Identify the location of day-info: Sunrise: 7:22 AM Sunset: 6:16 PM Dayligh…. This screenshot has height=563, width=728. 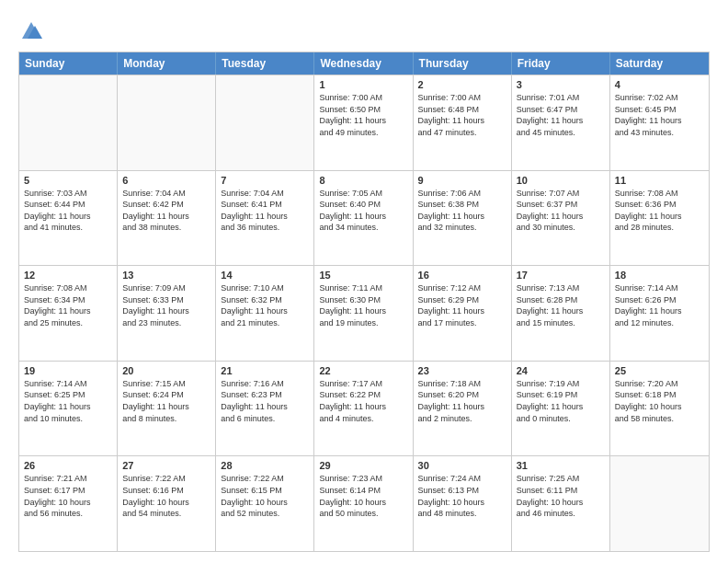
(166, 496).